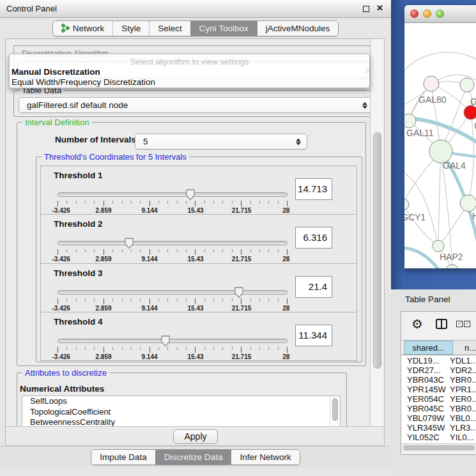 The height and width of the screenshot is (476, 476). I want to click on threshold-value-field: 14.713, so click(314, 189).